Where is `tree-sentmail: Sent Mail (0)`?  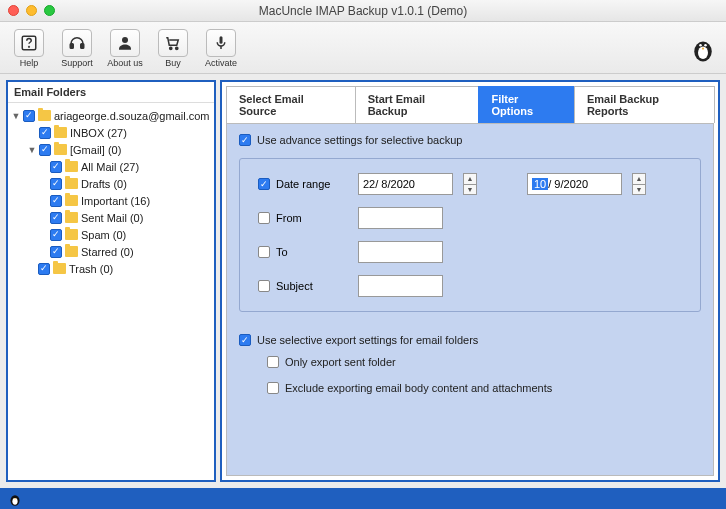
tree-sentmail: Sent Mail (0) is located at coordinates (111, 218).